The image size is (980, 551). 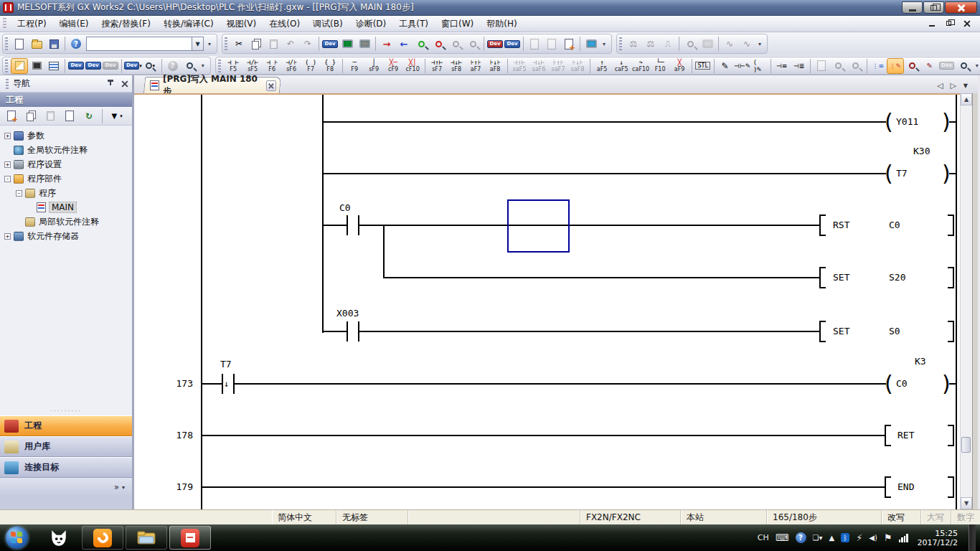 What do you see at coordinates (856, 66) in the screenshot?
I see `note-jump2-button` at bounding box center [856, 66].